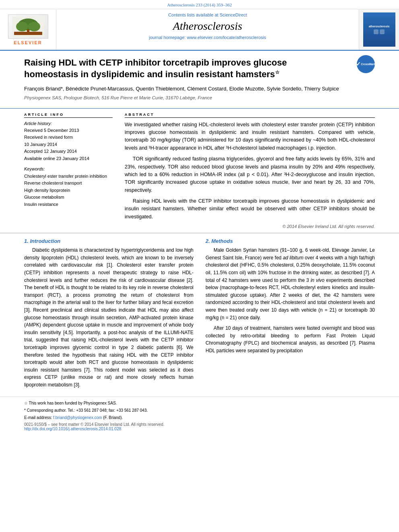 Image resolution: width=399 pixels, height=532 pixels. I want to click on top-bar: Atherosclerosis 233 (2014) 359–362, so click(200, 5).